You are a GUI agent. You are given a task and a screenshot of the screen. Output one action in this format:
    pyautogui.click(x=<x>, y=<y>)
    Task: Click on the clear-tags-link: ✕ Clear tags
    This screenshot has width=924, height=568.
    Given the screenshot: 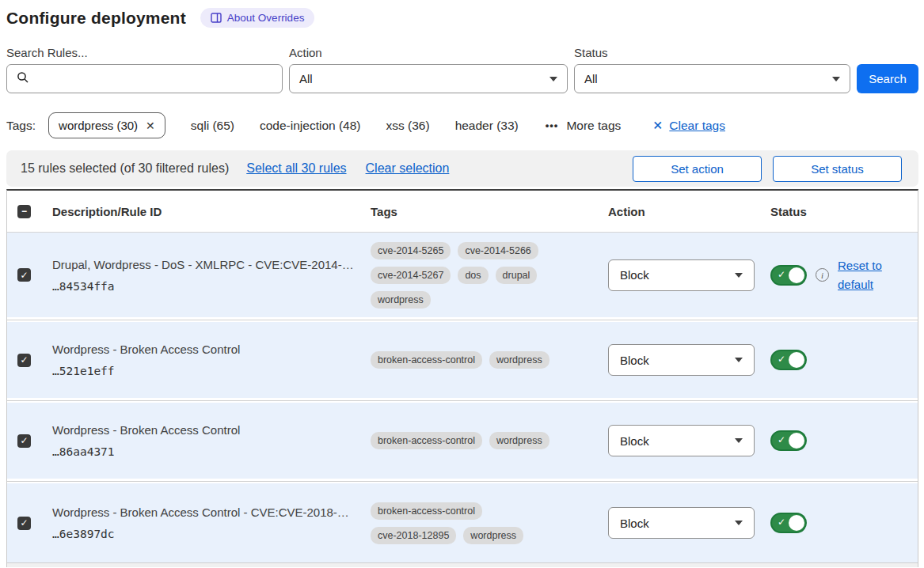 What is the action you would take?
    pyautogui.click(x=689, y=126)
    